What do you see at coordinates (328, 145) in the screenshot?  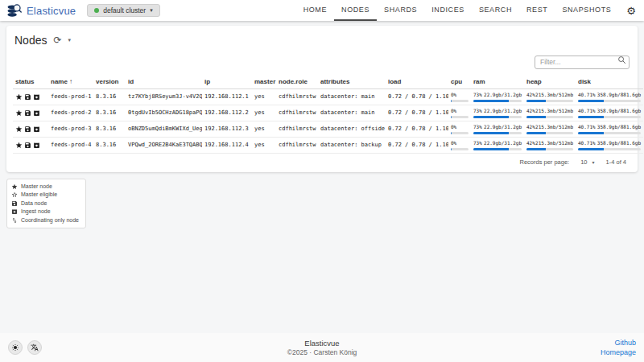 I see `table-row: feeds-prod-4 8.3.16 VPQwd_2ORE2B4KaE3TQA…` at bounding box center [328, 145].